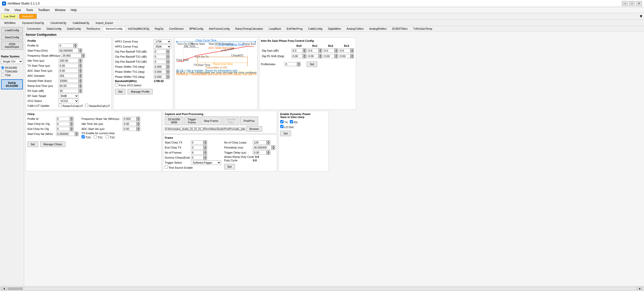  Describe the element at coordinates (29, 10) in the screenshot. I see `menu-item-tools: Tools` at that location.